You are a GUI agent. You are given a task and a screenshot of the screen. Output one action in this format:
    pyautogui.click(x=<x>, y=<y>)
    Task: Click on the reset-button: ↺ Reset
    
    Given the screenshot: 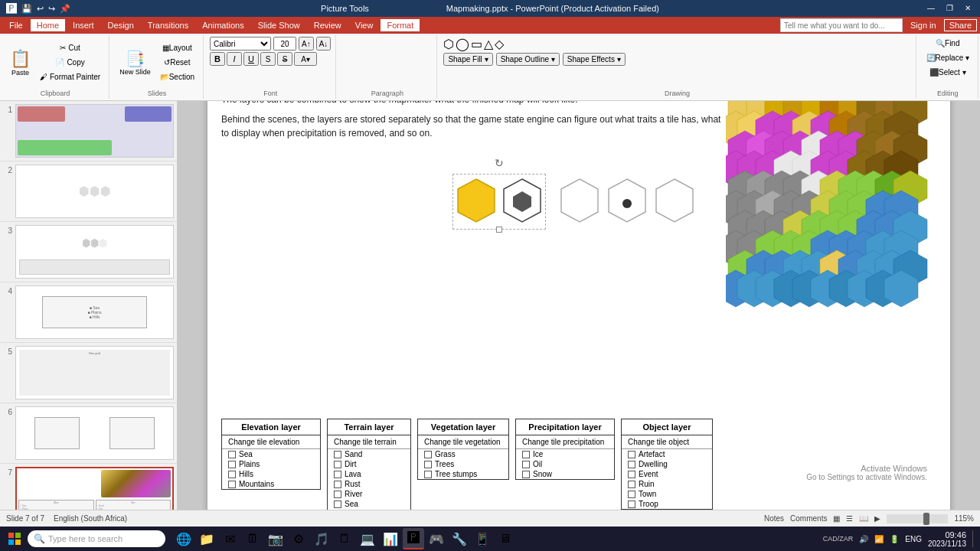 What is the action you would take?
    pyautogui.click(x=178, y=63)
    